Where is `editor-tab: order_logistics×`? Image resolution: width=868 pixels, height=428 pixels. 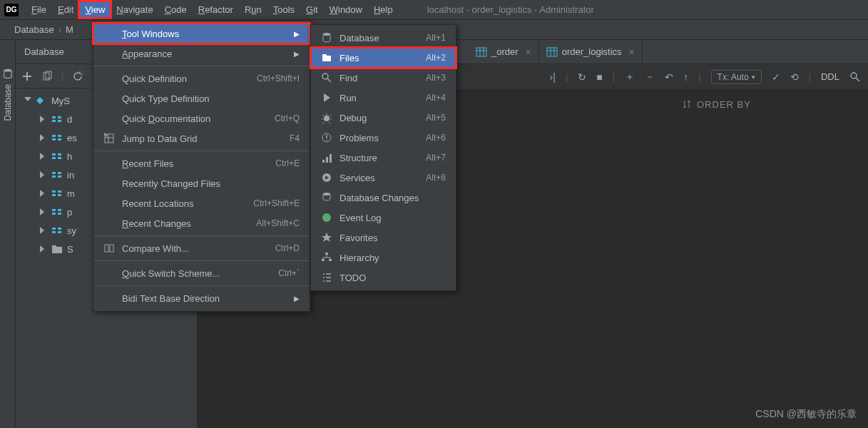 editor-tab: order_logistics× is located at coordinates (591, 52).